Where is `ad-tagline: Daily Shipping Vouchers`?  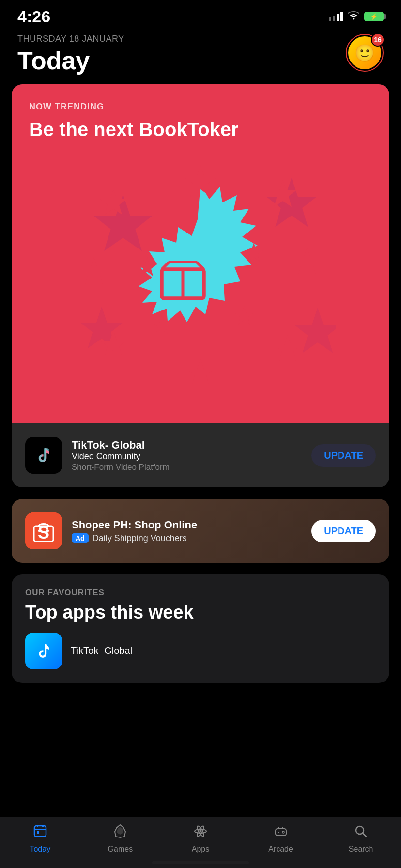 ad-tagline: Daily Shipping Vouchers is located at coordinates (139, 539).